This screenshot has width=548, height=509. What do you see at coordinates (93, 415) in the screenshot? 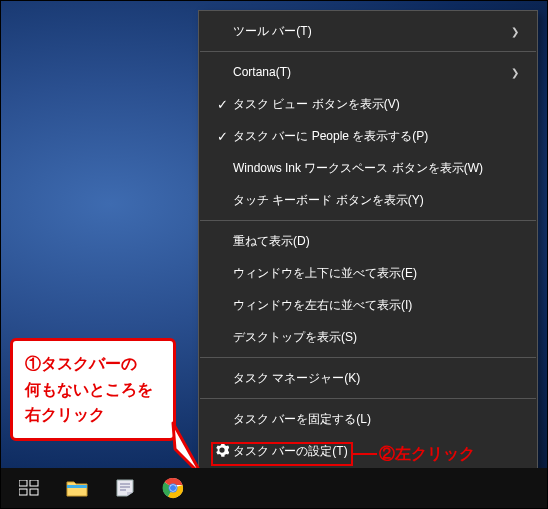
I see `callout-line: 右クリック` at bounding box center [93, 415].